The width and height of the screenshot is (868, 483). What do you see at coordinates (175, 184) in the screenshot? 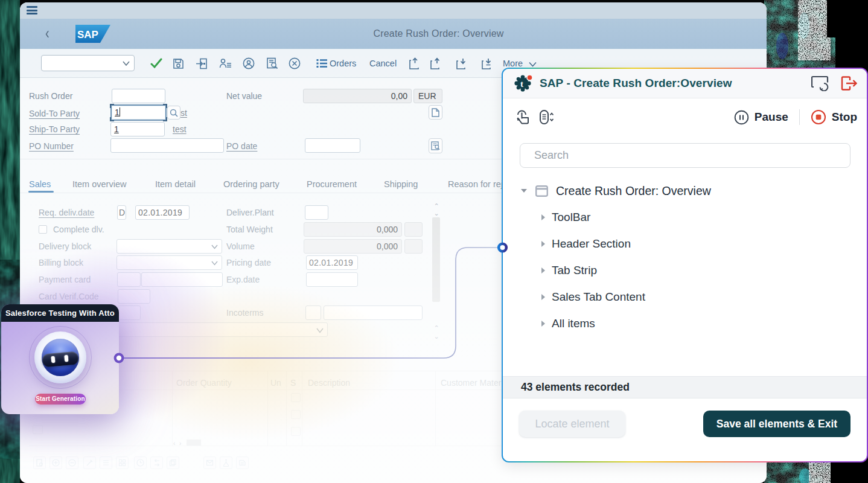
I see `tab-item-detail: Item detail` at bounding box center [175, 184].